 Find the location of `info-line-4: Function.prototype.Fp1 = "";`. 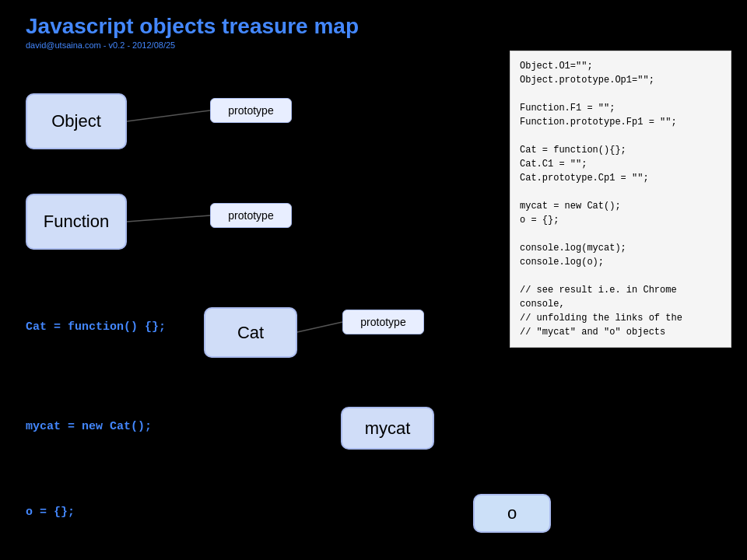

info-line-4: Function.prototype.Fp1 = ""; is located at coordinates (621, 122).